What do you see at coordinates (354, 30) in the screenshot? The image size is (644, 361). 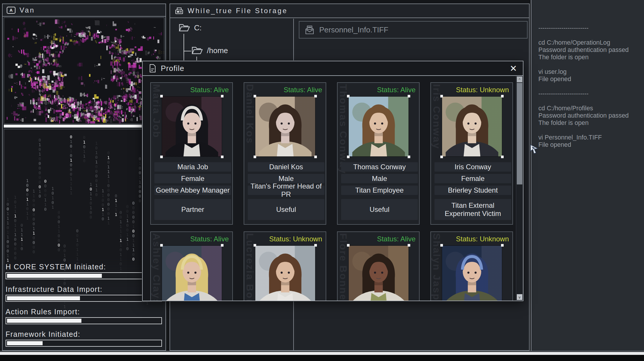 I see `file-name-label: Personnel_Info.TIFF` at bounding box center [354, 30].